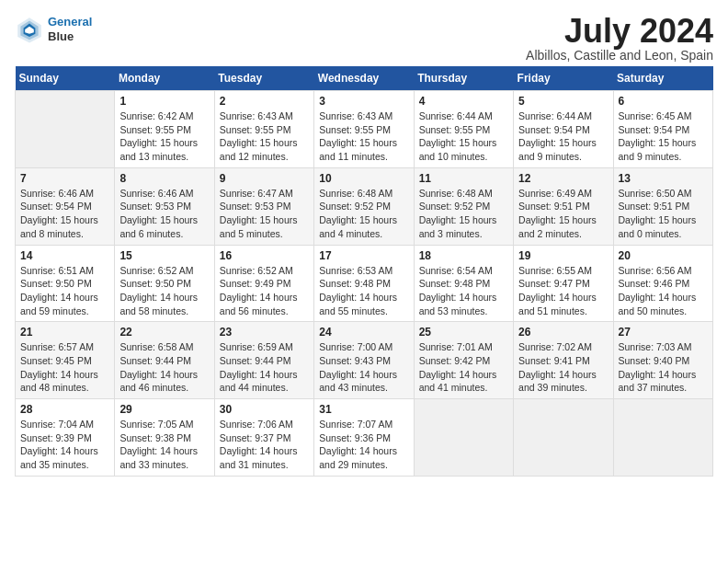 The image size is (728, 563). I want to click on day-number: 20, so click(664, 256).